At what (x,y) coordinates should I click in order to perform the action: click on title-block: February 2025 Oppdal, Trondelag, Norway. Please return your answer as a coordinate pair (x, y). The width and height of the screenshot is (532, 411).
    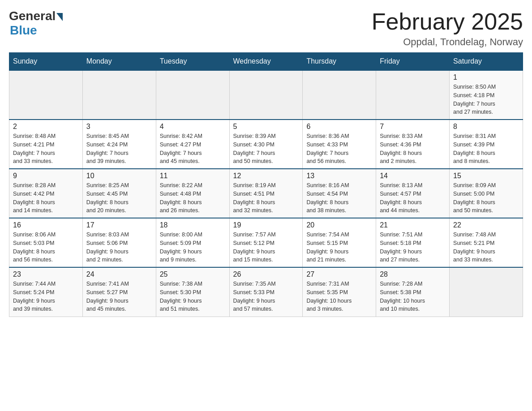
    Looking at the image, I should click on (447, 29).